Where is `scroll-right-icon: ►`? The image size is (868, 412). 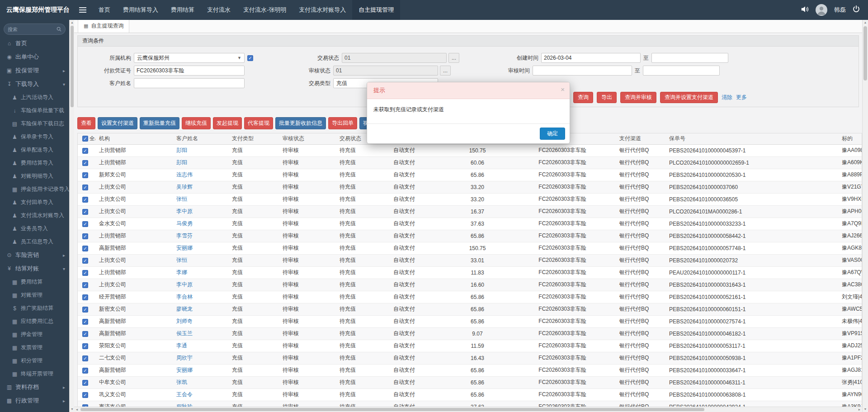 scroll-right-icon: ► is located at coordinates (859, 410).